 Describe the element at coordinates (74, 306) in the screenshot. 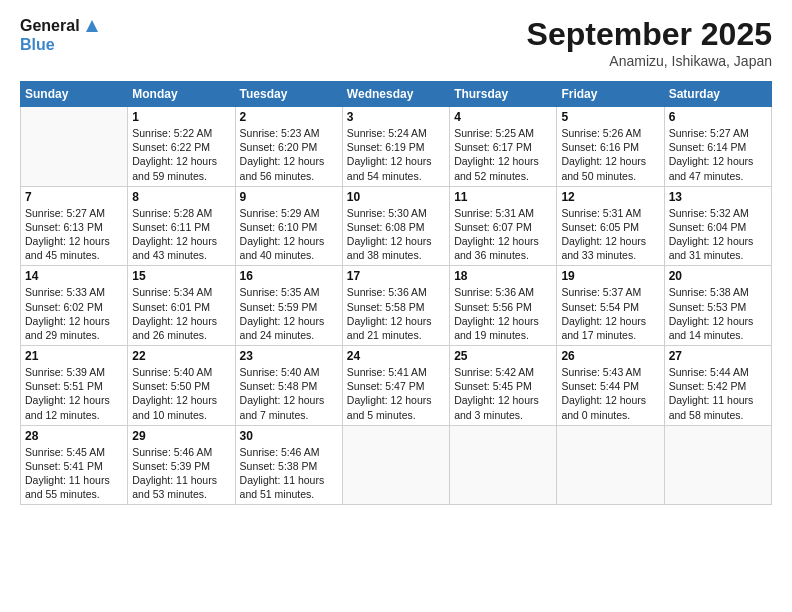

I see `calendar-cell: 14Sunrise: 5:33 AM Sunset: 6:02 PM Dayli…` at that location.